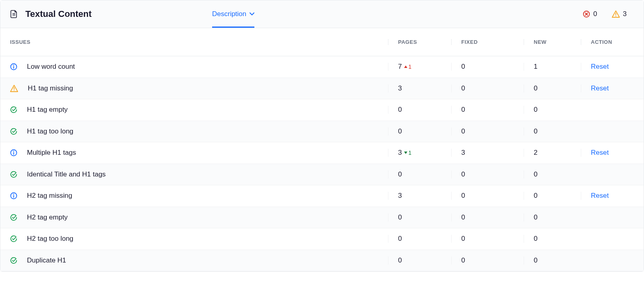 The width and height of the screenshot is (644, 283). I want to click on table-row: H1 tag too long000, so click(322, 132).